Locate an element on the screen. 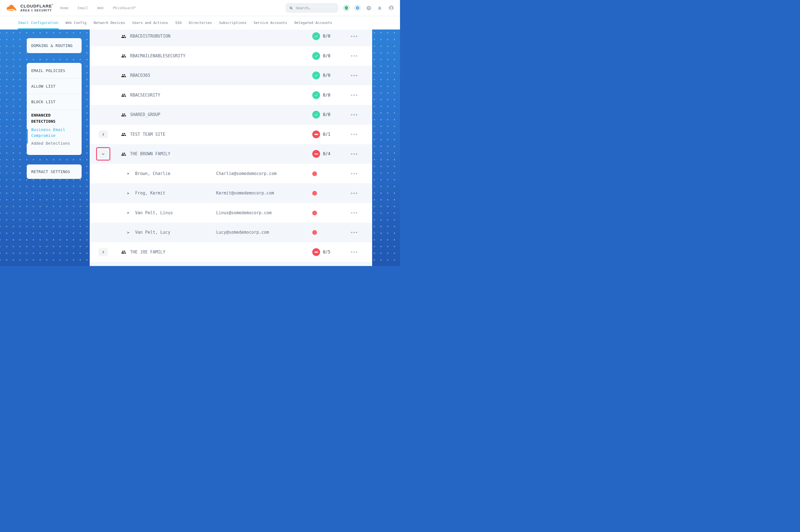  tab-delegated-accounts: Delegated Accounts is located at coordinates (313, 23).